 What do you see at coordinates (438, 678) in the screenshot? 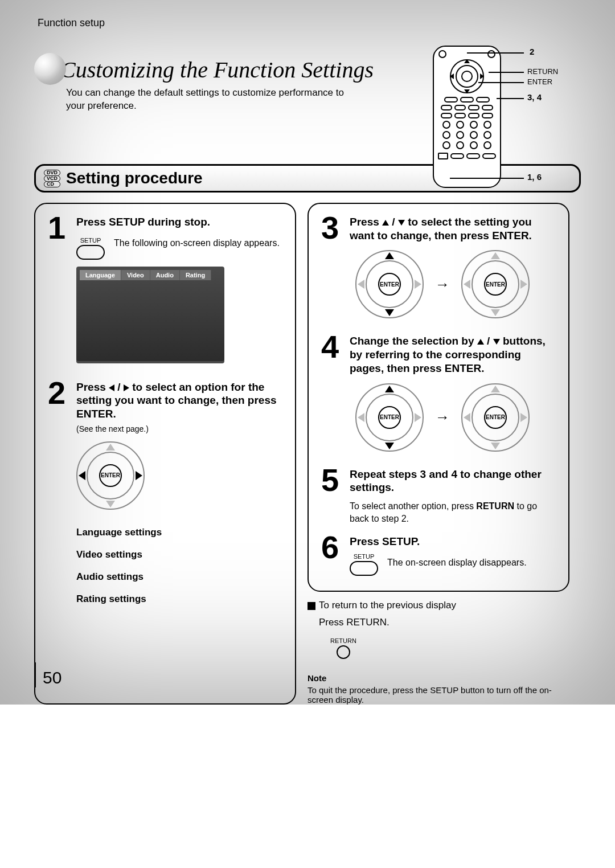
I see `note-title: Note` at bounding box center [438, 678].